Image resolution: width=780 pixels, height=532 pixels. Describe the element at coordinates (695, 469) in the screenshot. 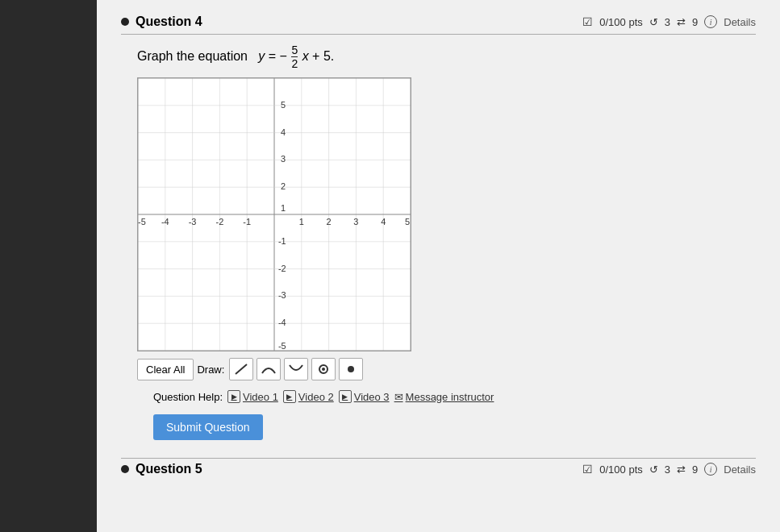

I see `q5-redo: 9` at that location.